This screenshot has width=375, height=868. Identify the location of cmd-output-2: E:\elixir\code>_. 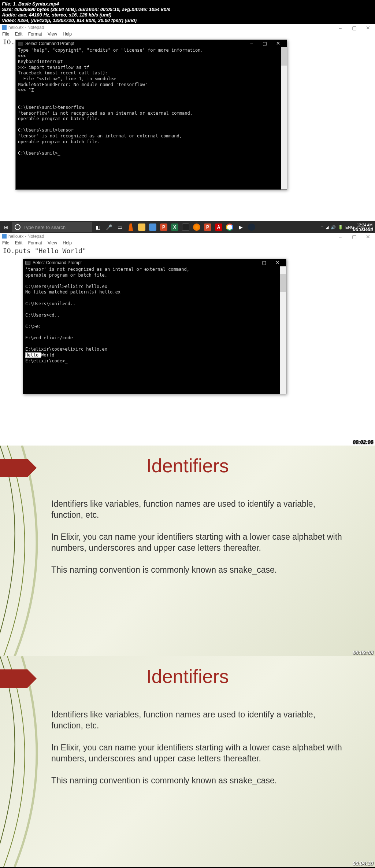
(47, 361).